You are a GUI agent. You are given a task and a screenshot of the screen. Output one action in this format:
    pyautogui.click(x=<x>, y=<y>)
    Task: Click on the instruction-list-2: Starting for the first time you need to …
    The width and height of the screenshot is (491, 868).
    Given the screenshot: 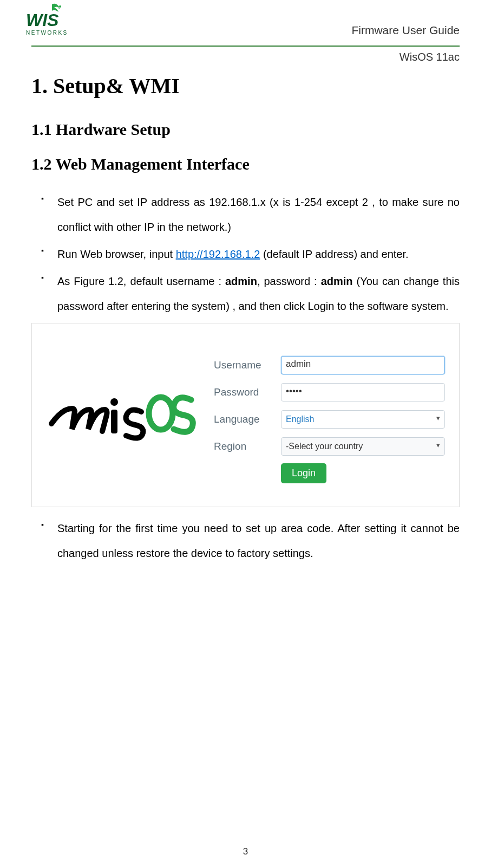 What is the action you would take?
    pyautogui.click(x=246, y=541)
    